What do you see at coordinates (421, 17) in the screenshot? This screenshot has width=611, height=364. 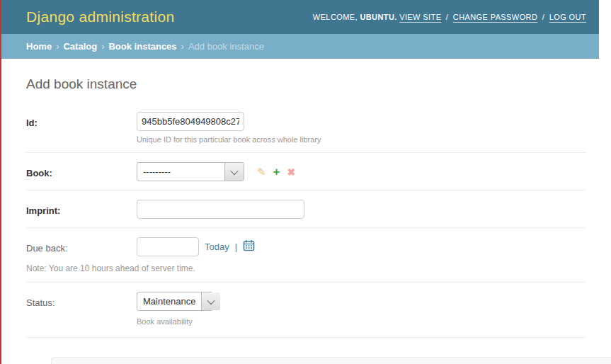 I see `view-site-link: VIEW SITE` at bounding box center [421, 17].